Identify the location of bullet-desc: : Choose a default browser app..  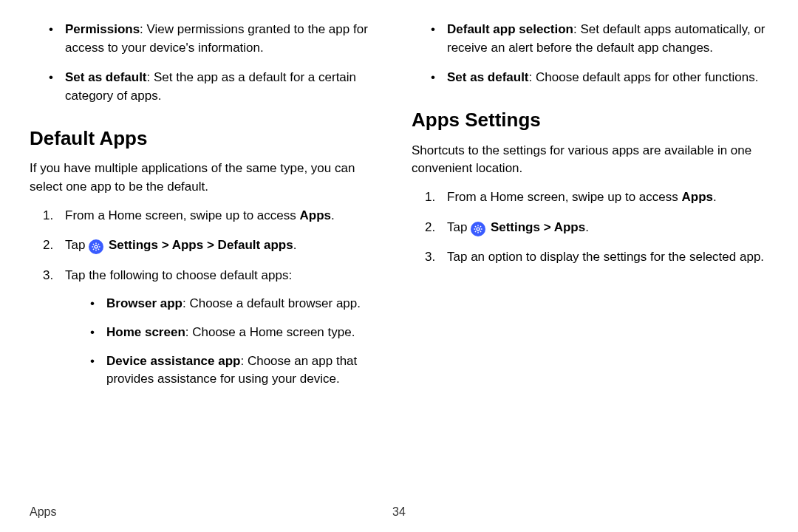
(272, 303).